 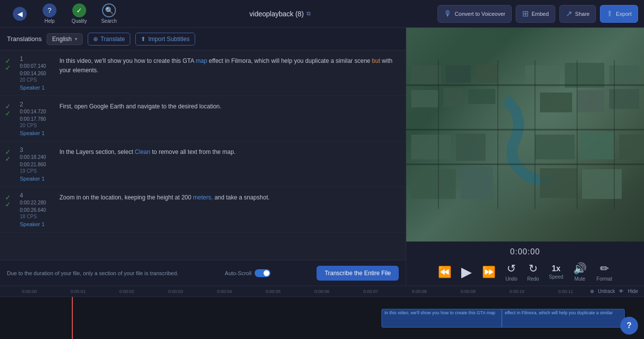 What do you see at coordinates (609, 14) in the screenshot?
I see `export-icon: ⬆` at bounding box center [609, 14].